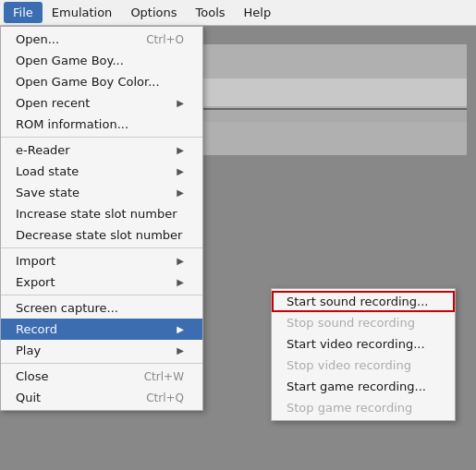 The width and height of the screenshot is (476, 470). What do you see at coordinates (349, 366) in the screenshot?
I see `submenu-item-stop-video-label: Stop video recording` at bounding box center [349, 366].